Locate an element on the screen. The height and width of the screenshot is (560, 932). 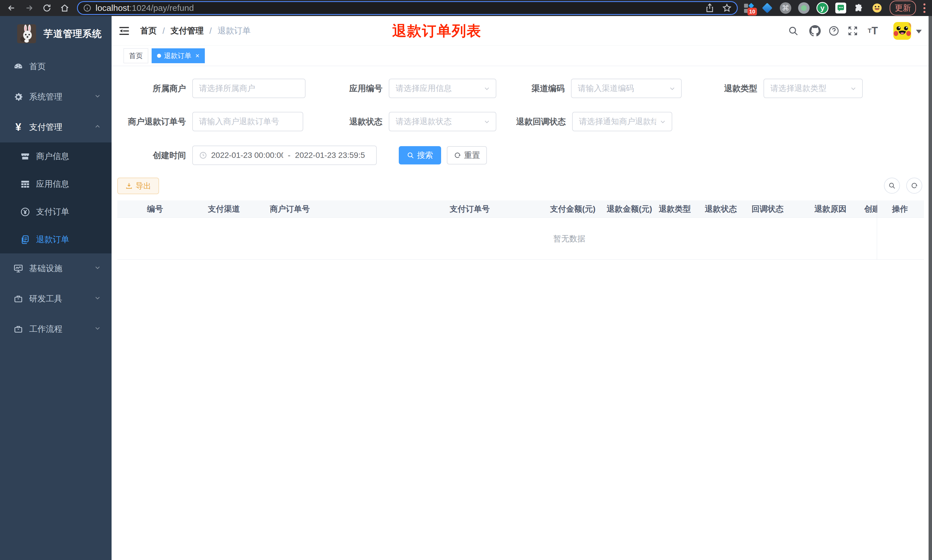
search-icon is located at coordinates (793, 31).